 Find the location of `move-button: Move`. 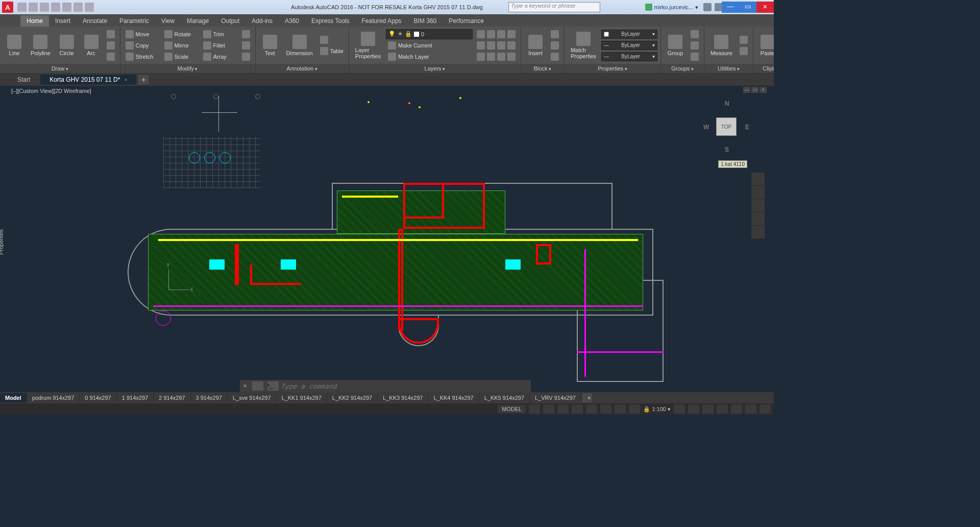

move-button: Move is located at coordinates (142, 34).